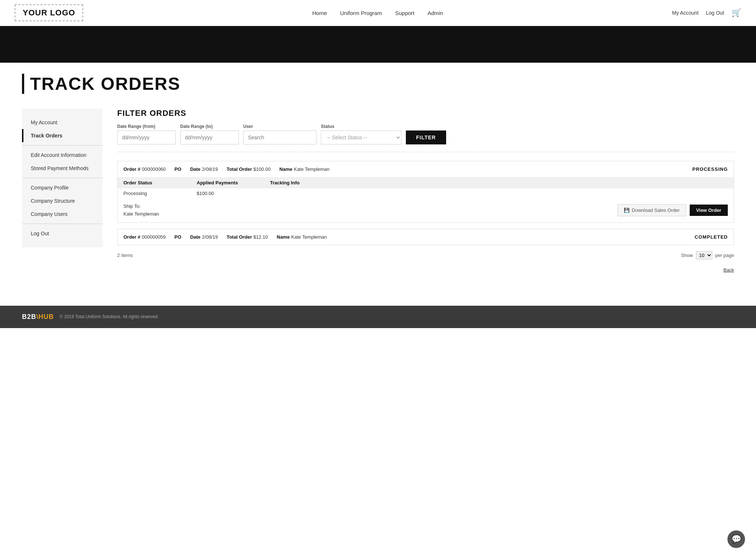 The width and height of the screenshot is (756, 559). Describe the element at coordinates (656, 210) in the screenshot. I see `download-btn-label: Download Sales Order` at that location.